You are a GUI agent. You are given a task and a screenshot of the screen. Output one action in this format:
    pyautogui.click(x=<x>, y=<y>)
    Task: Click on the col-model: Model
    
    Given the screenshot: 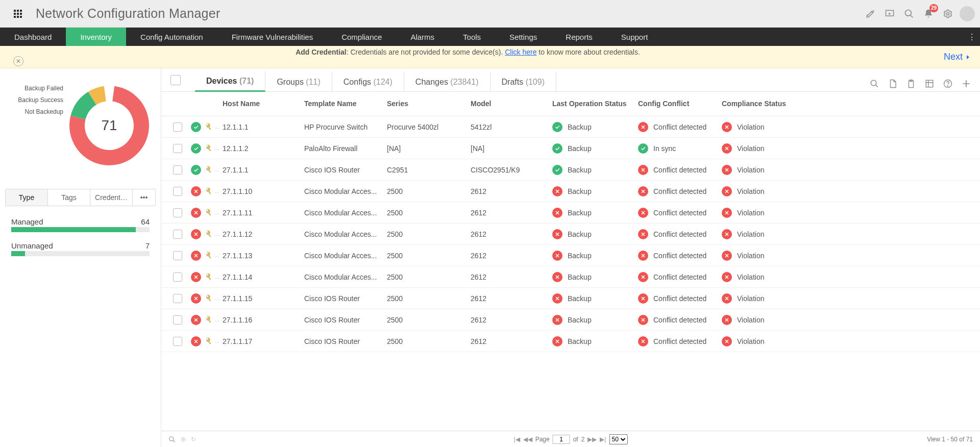 What is the action you would take?
    pyautogui.click(x=511, y=104)
    